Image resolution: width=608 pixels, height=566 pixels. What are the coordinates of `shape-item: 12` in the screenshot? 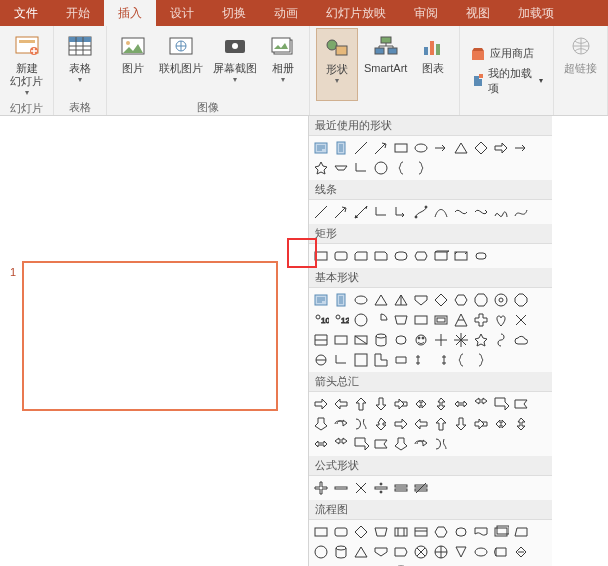 It's located at (341, 320).